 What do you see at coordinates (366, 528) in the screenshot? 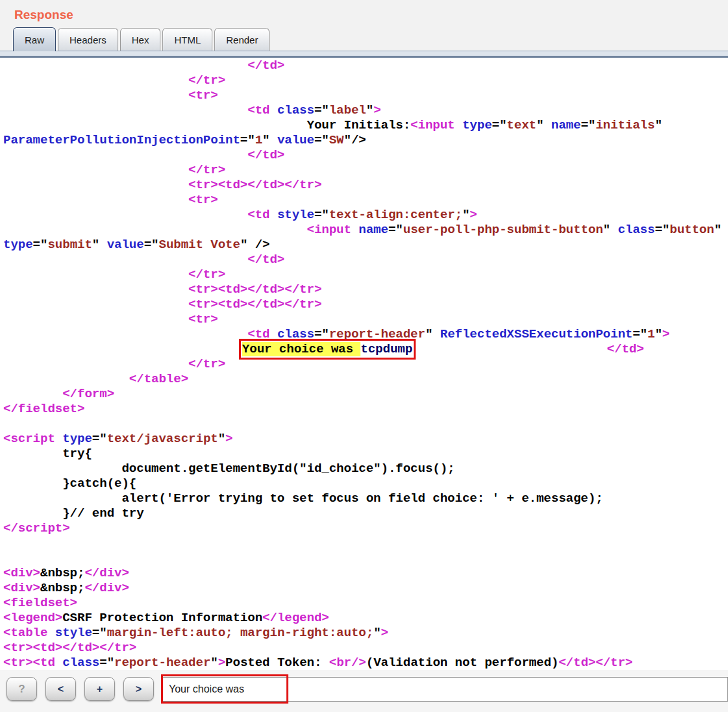
I see `code-line: </script>` at bounding box center [366, 528].